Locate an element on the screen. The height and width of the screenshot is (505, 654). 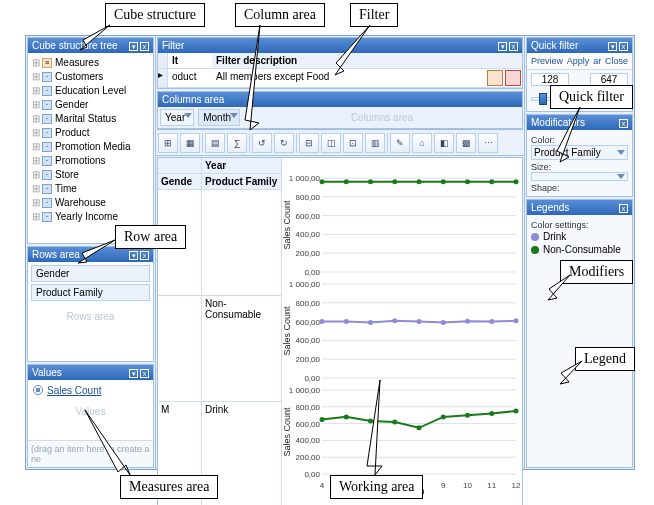
row-chip-product-family: Product Family is located at coordinates (90, 292).